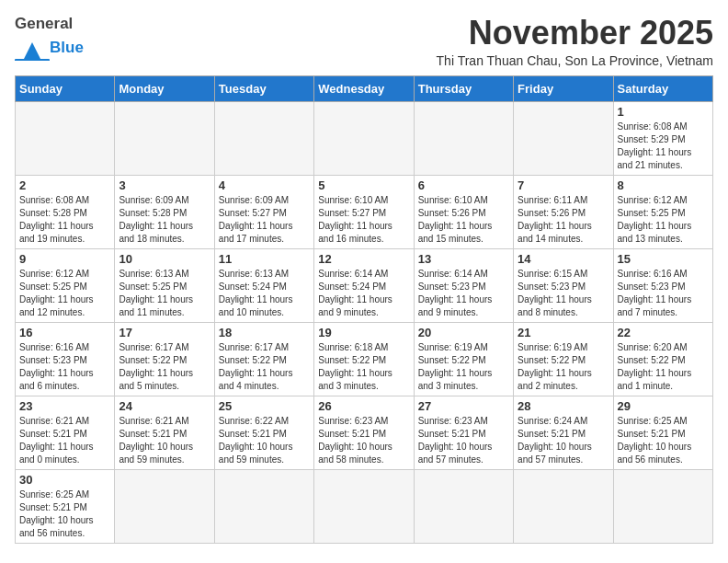  Describe the element at coordinates (44, 24) in the screenshot. I see `logo-general: General` at that location.